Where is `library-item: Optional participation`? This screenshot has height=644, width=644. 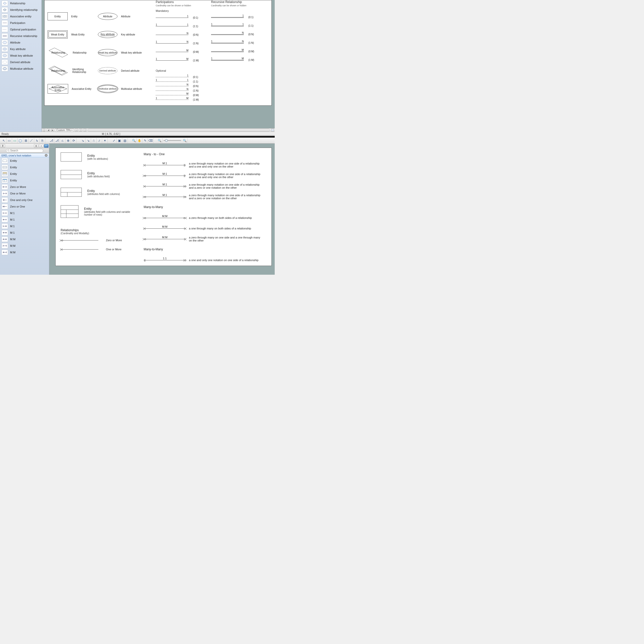 library-item: Optional participation is located at coordinates (21, 29).